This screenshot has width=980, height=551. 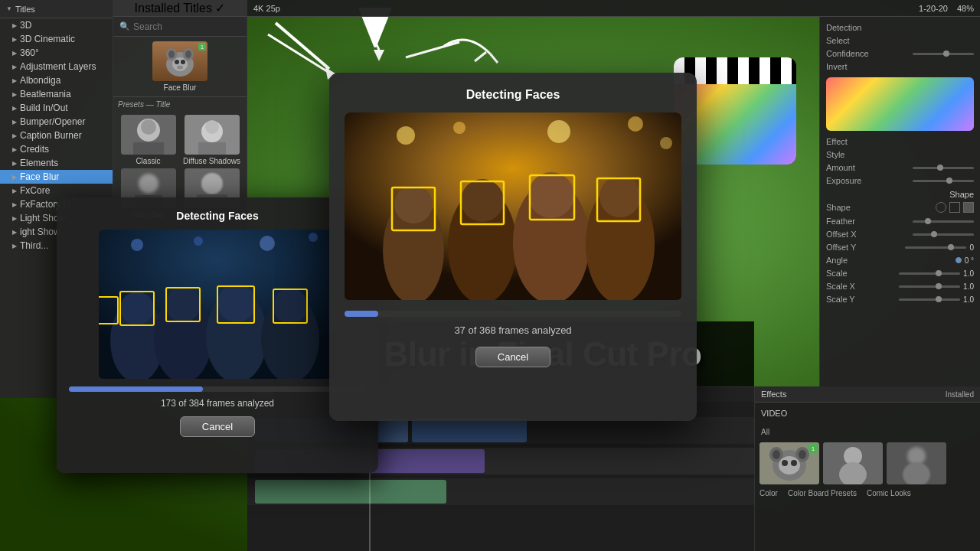 I want to click on sidebar-item-caption-burner: ▶ Caption Burner, so click(x=57, y=135).